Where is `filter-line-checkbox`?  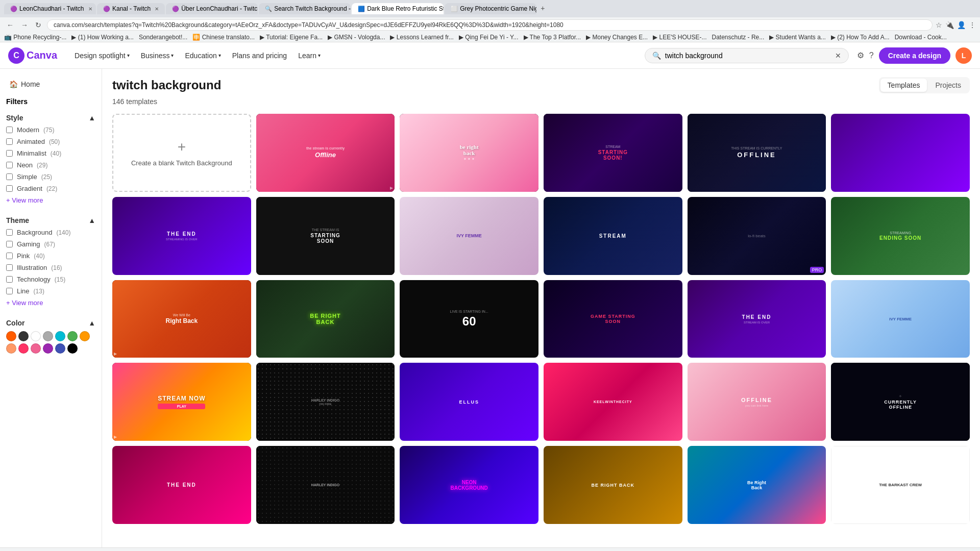 filter-line-checkbox is located at coordinates (9, 291).